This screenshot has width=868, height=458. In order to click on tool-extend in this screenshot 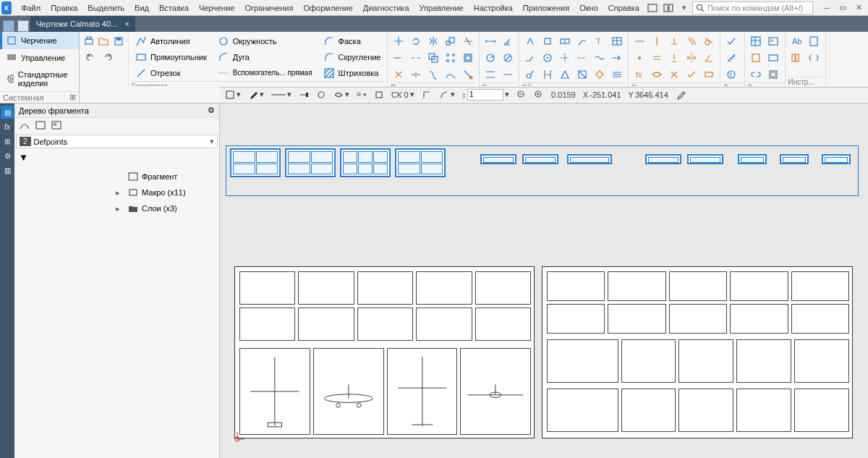, I will do `click(399, 58)`.